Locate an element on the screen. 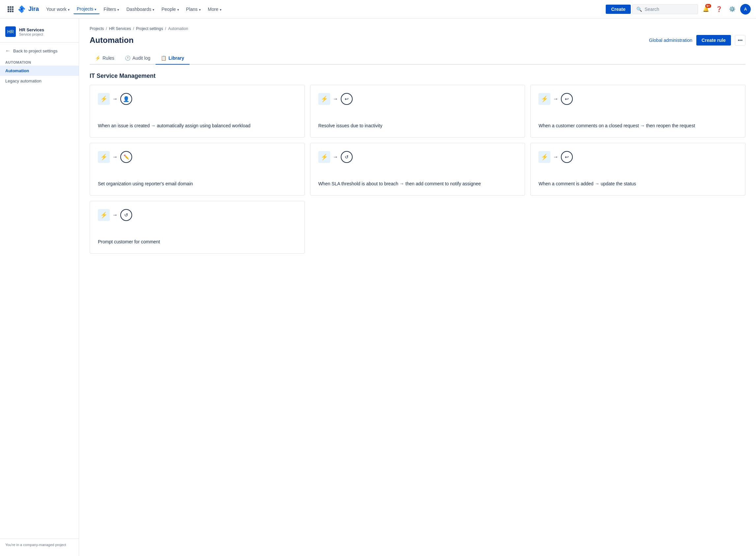 This screenshot has width=756, height=556. card-set-organization: ⚡ → ✏️ Set organization using reporter's… is located at coordinates (197, 169).